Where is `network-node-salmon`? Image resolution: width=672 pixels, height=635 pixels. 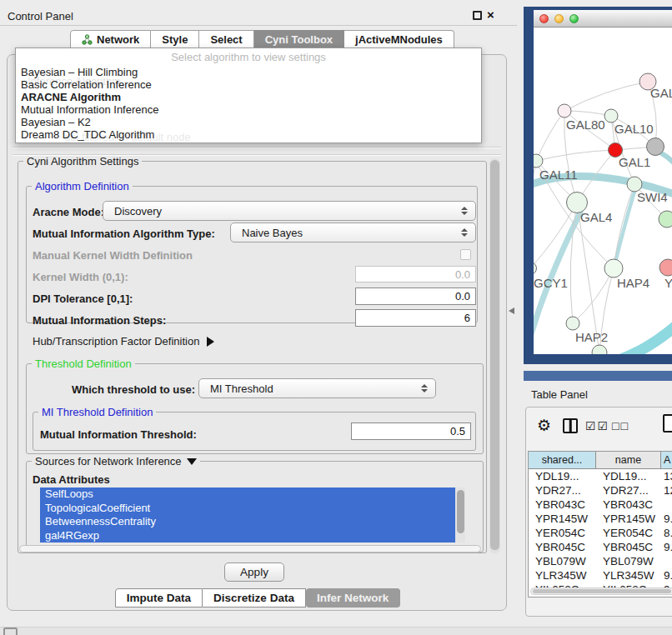
network-node-salmon is located at coordinates (665, 268).